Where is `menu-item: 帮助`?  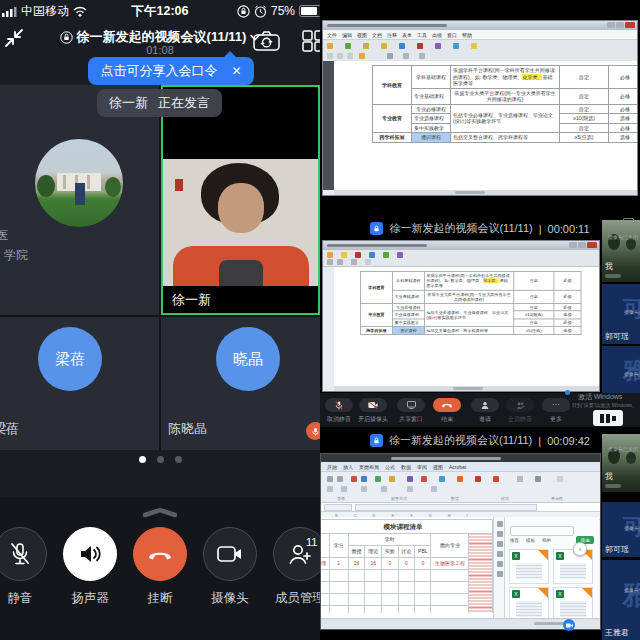
menu-item: 帮助 is located at coordinates (467, 35).